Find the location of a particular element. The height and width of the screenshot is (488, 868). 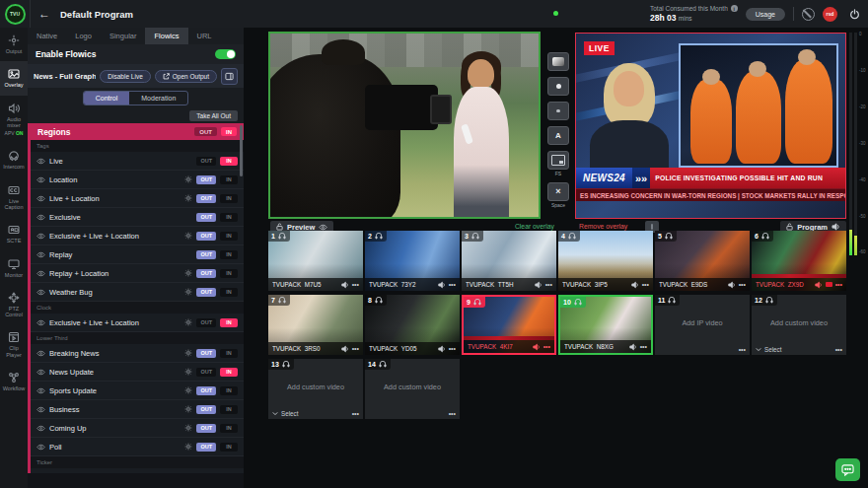

rail-item-audio-mixer: Audio mixerAPV ON is located at coordinates (14, 120).